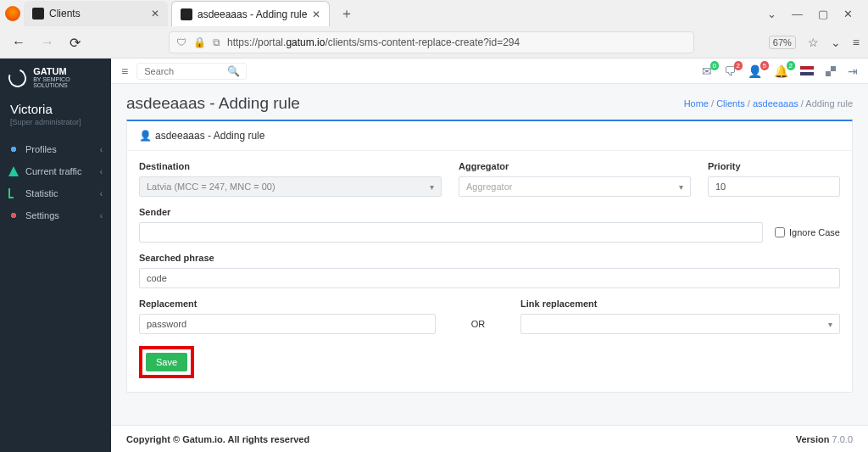 The height and width of the screenshot is (452, 868). Describe the element at coordinates (251, 14) in the screenshot. I see `browser-tab: asdeeaaas - Adding rule ✕` at that location.